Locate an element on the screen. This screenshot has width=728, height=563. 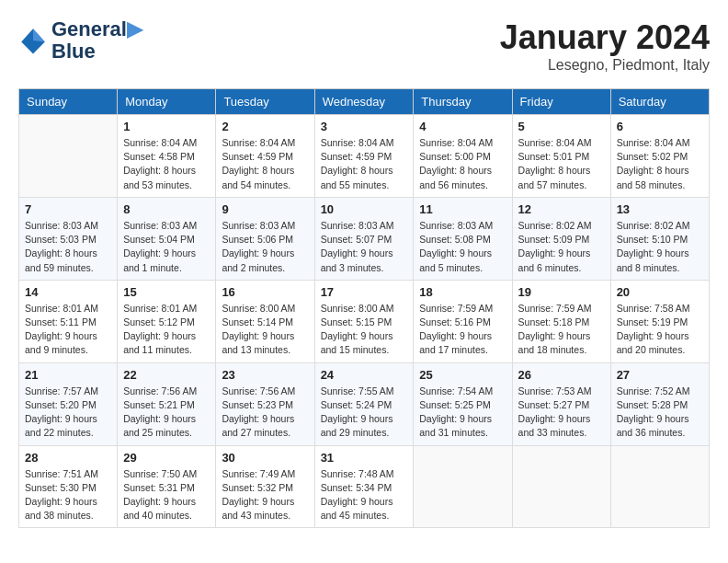
day-info: Sunrise: 7:48 AMSunset: 5:34 PMDaylight:… is located at coordinates (364, 495).